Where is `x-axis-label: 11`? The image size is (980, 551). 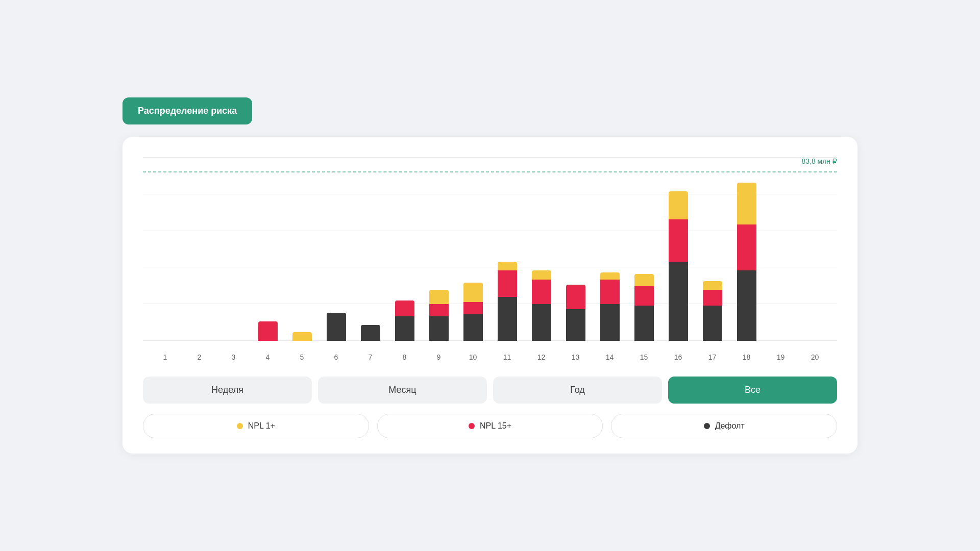 x-axis-label: 11 is located at coordinates (507, 357).